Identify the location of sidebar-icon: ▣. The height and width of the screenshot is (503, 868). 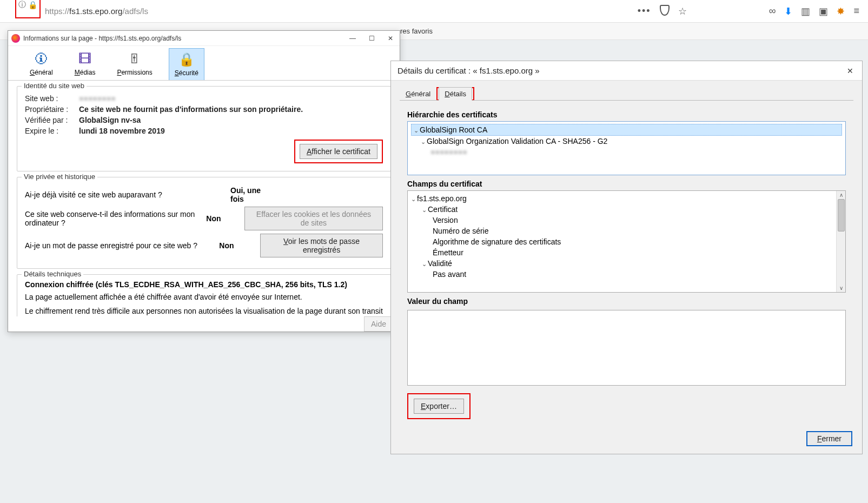
(823, 11).